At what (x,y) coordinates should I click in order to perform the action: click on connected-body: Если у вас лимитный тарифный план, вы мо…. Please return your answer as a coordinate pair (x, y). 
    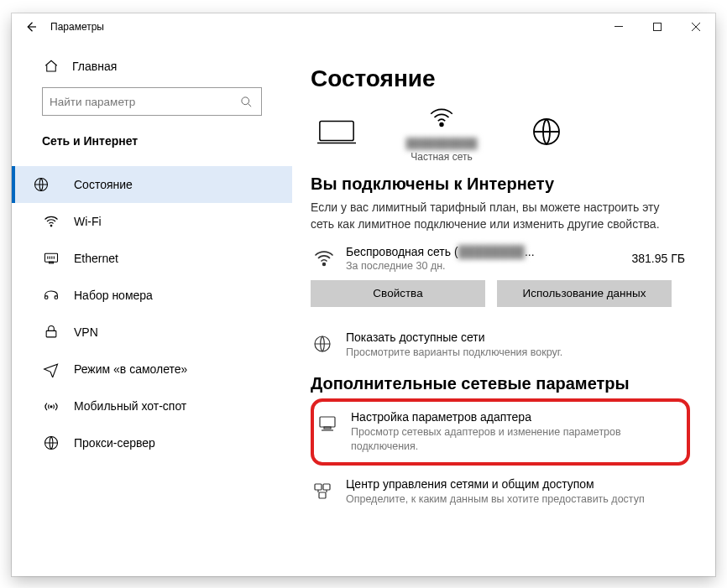
    Looking at the image, I should click on (491, 216).